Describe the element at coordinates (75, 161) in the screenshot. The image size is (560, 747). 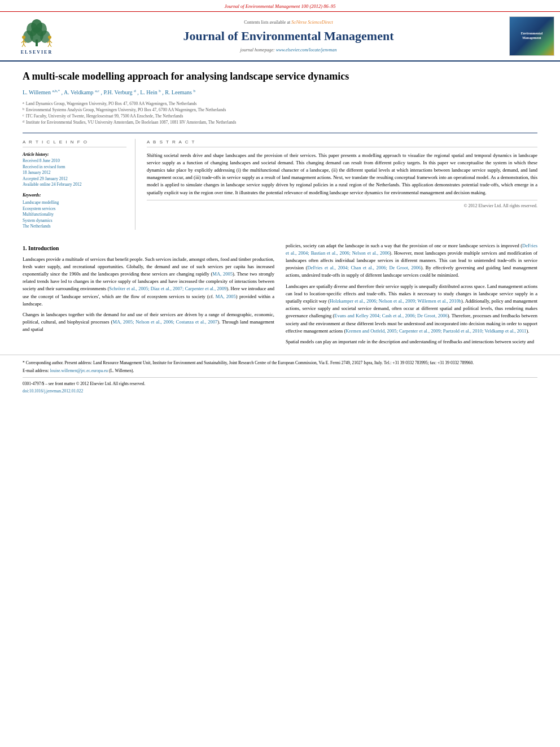
I see `received-date: Received 8 June 2010` at that location.